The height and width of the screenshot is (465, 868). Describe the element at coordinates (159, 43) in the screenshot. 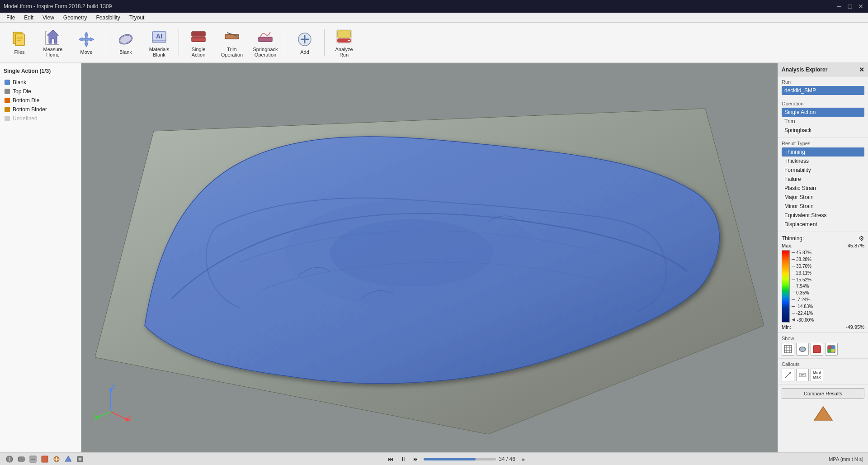

I see `toolbar-materials-button: AI Materials Blank` at that location.